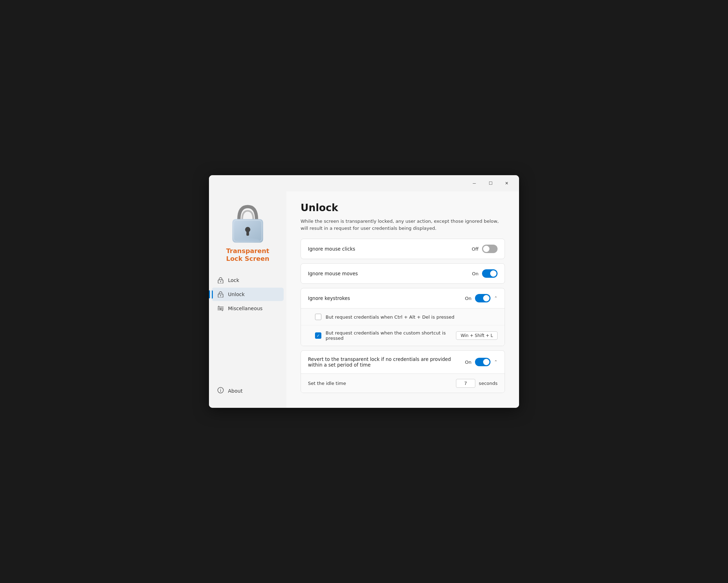 The width and height of the screenshot is (728, 583). Describe the element at coordinates (221, 280) in the screenshot. I see `lock-nav-icon` at that location.